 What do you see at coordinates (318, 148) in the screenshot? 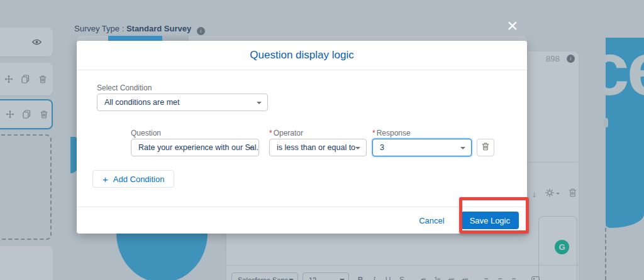
I see `operator-dropdown: is less than or equal to` at bounding box center [318, 148].